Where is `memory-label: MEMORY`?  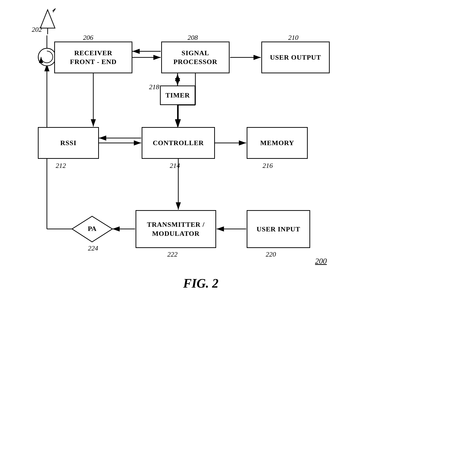 memory-label: MEMORY is located at coordinates (277, 143).